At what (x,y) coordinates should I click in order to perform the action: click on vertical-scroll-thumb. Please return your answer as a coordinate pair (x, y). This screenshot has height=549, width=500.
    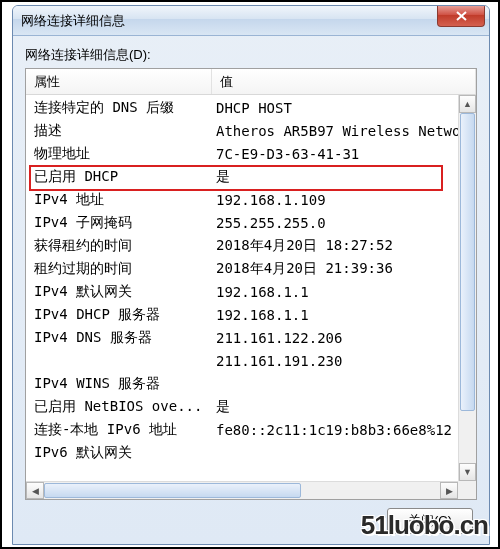
    Looking at the image, I should click on (468, 262).